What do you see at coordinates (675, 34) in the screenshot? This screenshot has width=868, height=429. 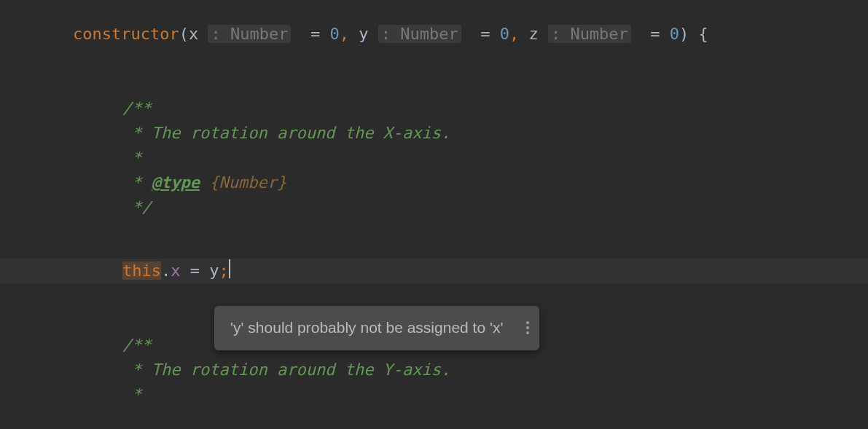 I see `default-z: 0` at bounding box center [675, 34].